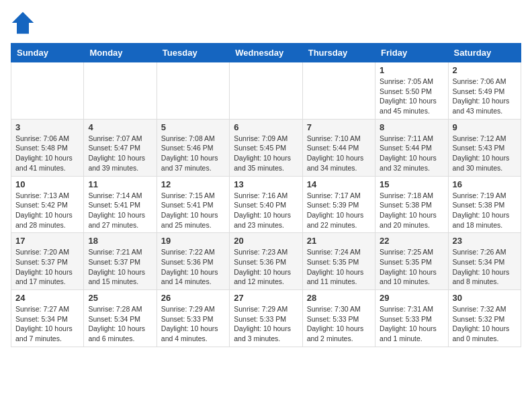 The width and height of the screenshot is (532, 411). I want to click on calendar-cell: 8Sunrise: 7:11 AM Sunset: 5:44 PM Daylig…, so click(412, 148).